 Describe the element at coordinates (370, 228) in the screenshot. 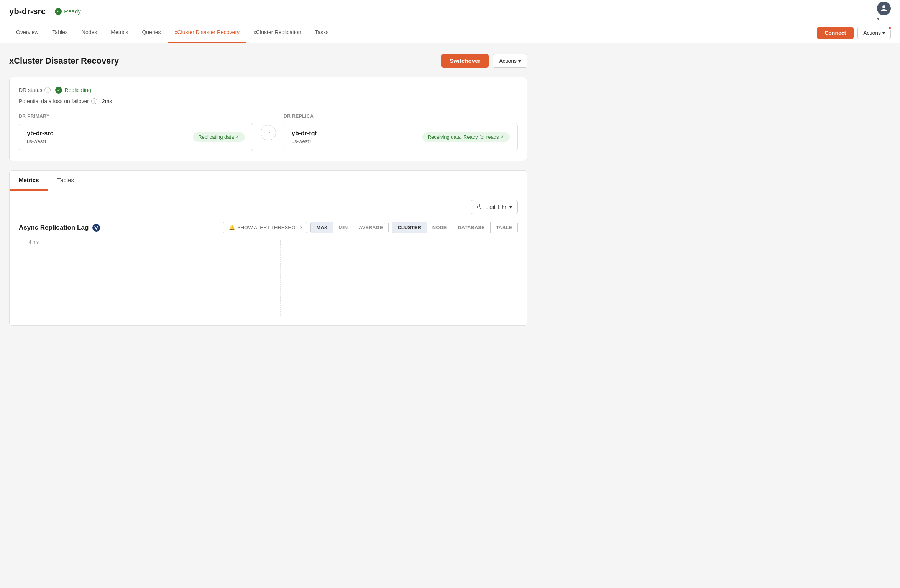

I see `chart-controls: 🔔 SHOW ALERT THRESHOLD MAX MIN AVERAGE C…` at that location.